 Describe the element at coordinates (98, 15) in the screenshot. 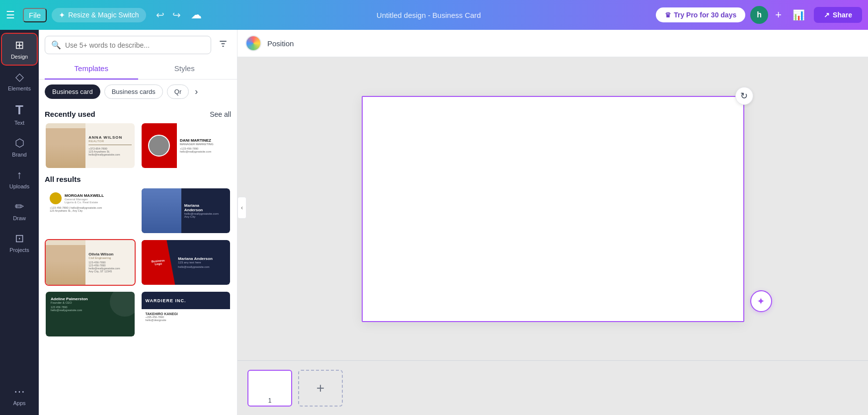

I see `magic-switch-button: ✦ Resize & Magic Switch` at that location.